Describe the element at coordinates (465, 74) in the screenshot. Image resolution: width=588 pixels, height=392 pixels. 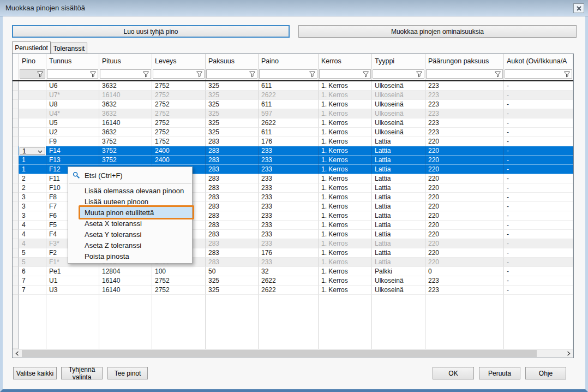
I see `filter-cell-p-rungon-paksuus` at that location.